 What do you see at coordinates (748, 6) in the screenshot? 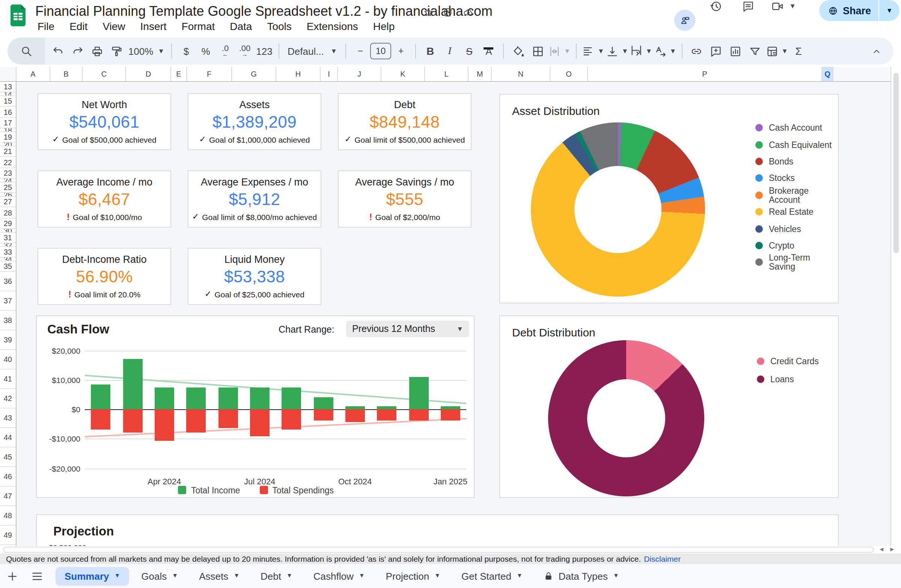
I see `comments-icon` at bounding box center [748, 6].